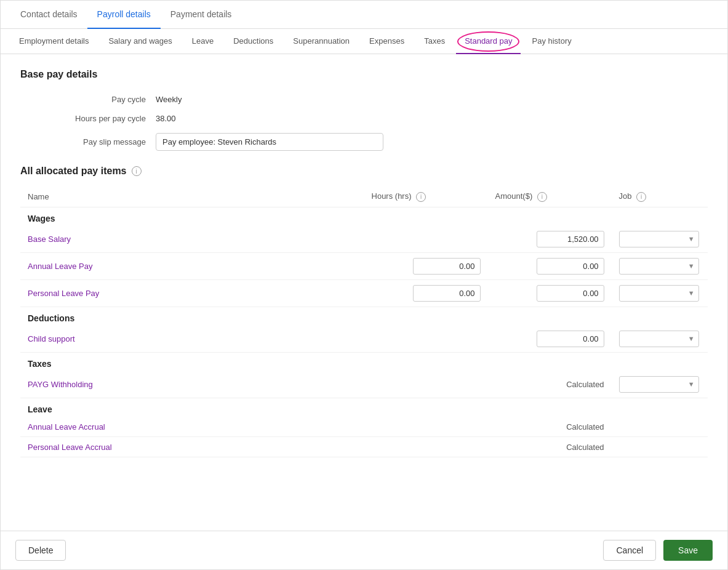  What do you see at coordinates (434, 42) in the screenshot?
I see `subtab-taxes: Taxes` at bounding box center [434, 42].